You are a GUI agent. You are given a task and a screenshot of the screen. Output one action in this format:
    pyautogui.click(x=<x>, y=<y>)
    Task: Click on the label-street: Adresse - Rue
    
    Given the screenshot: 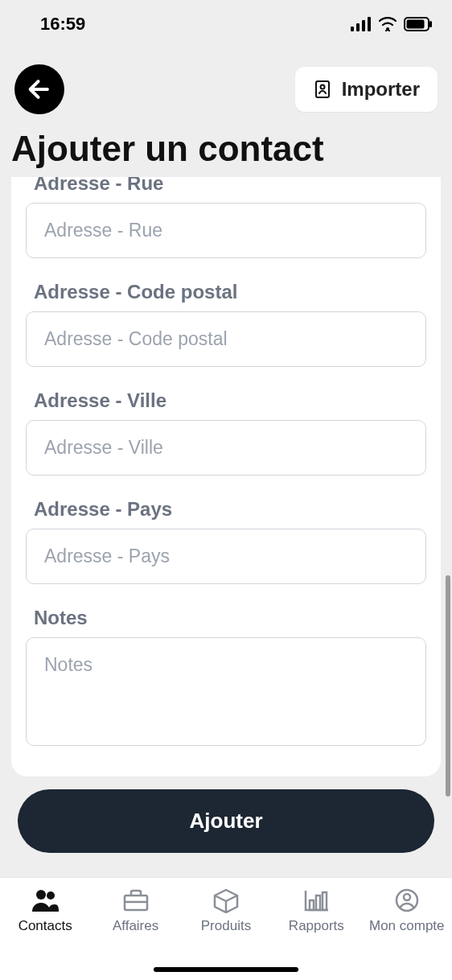 What is the action you would take?
    pyautogui.click(x=226, y=186)
    